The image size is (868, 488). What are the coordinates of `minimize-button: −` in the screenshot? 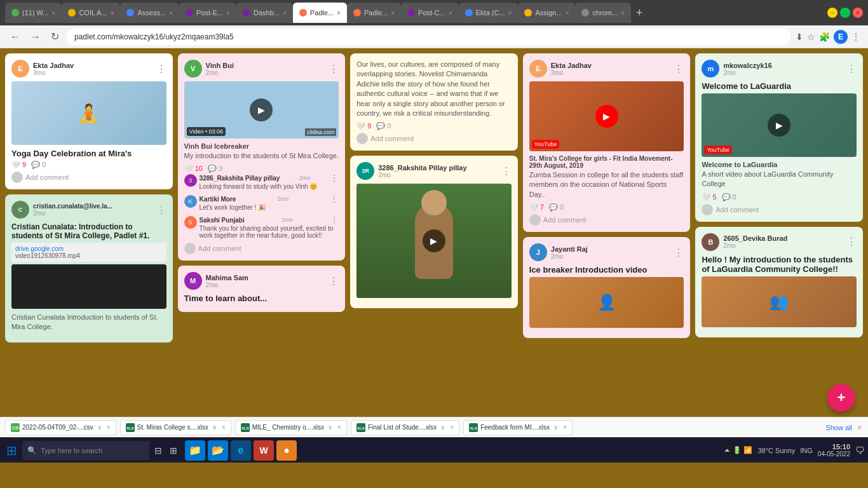 It's located at (832, 13).